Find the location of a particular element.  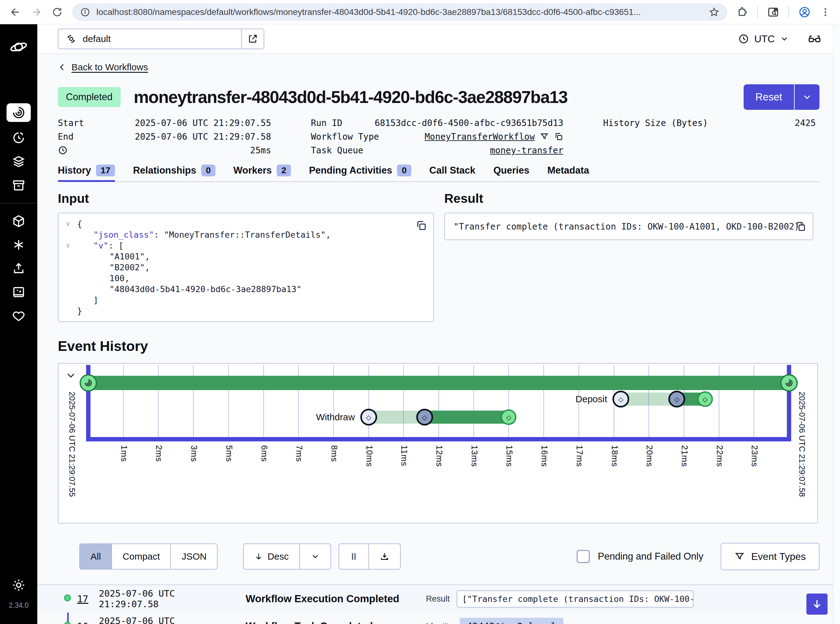

profile-icon is located at coordinates (805, 12).